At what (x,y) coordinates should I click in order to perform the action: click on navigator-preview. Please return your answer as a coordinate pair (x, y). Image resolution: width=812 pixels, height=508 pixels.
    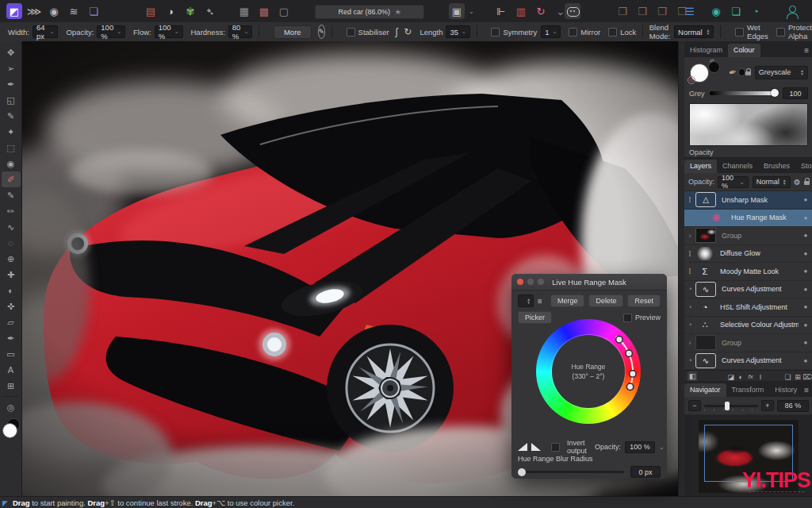
    Looking at the image, I should click on (749, 456).